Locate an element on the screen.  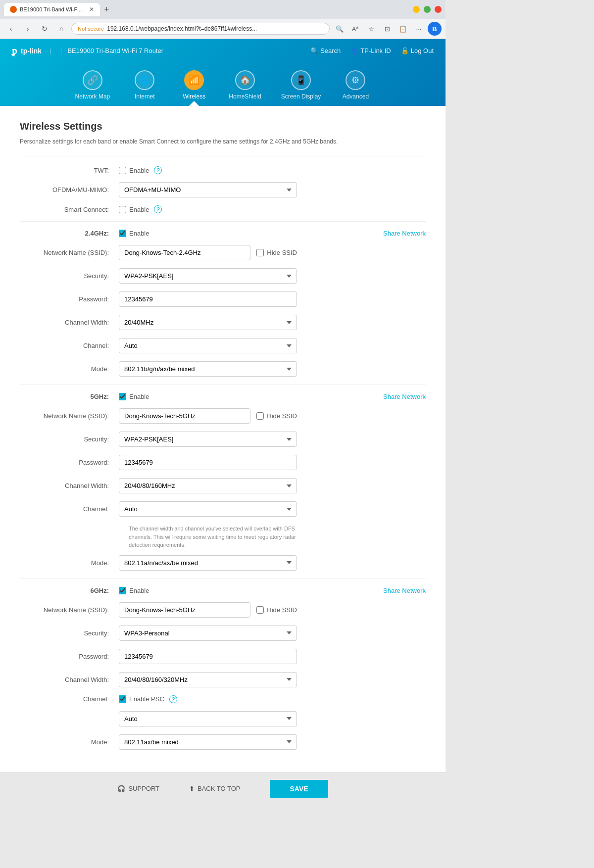
band-6ghz-enable-psc-label: Enable PSC ? is located at coordinates (208, 699).